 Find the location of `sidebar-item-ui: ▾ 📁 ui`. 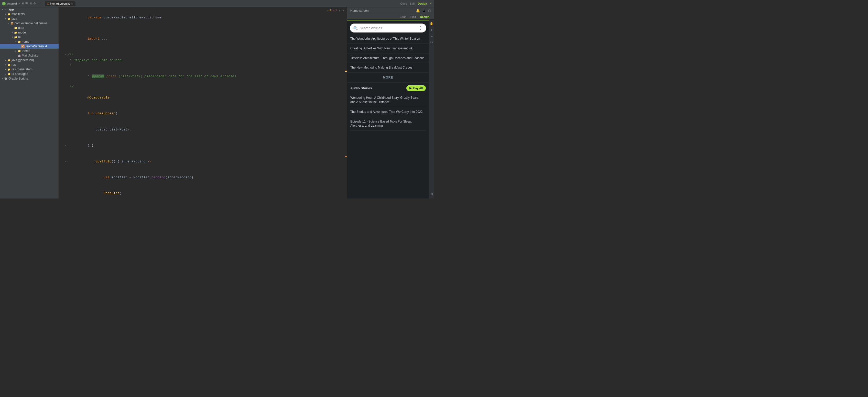

sidebar-item-ui: ▾ 📁 ui is located at coordinates (29, 37).